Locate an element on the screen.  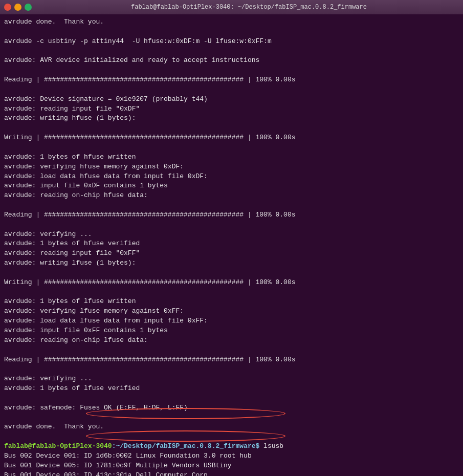
terminal-line: avrdude: 1 bytes of lfuse written is located at coordinates (231, 302).